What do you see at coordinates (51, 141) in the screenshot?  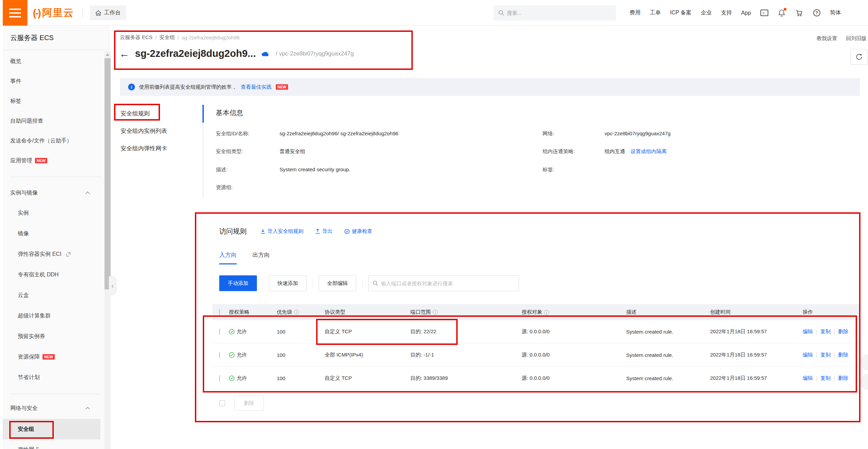 I see `sidebar-item-cloud-assistant: 发送命令/文件（云助手）` at bounding box center [51, 141].